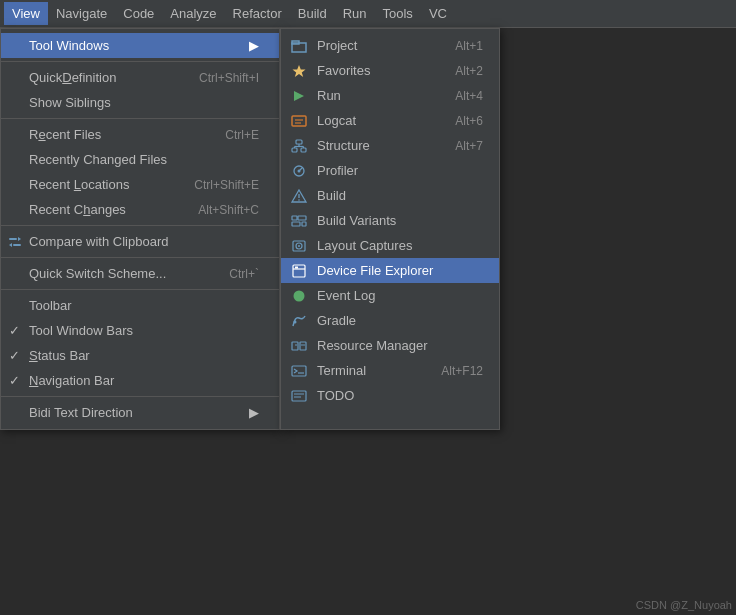 This screenshot has height=615, width=736. I want to click on quick-switch-label: Quick Switch Scheme..., so click(98, 274).